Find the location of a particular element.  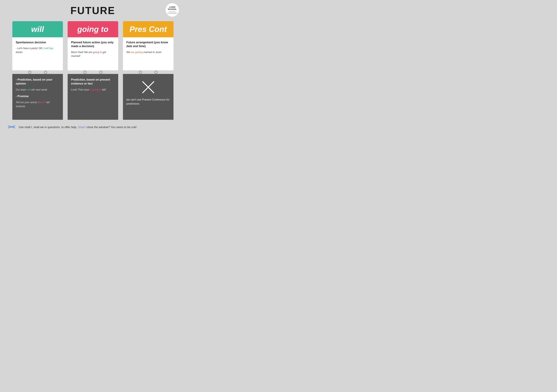

will-promise-title: - Promise is located at coordinates (38, 96).